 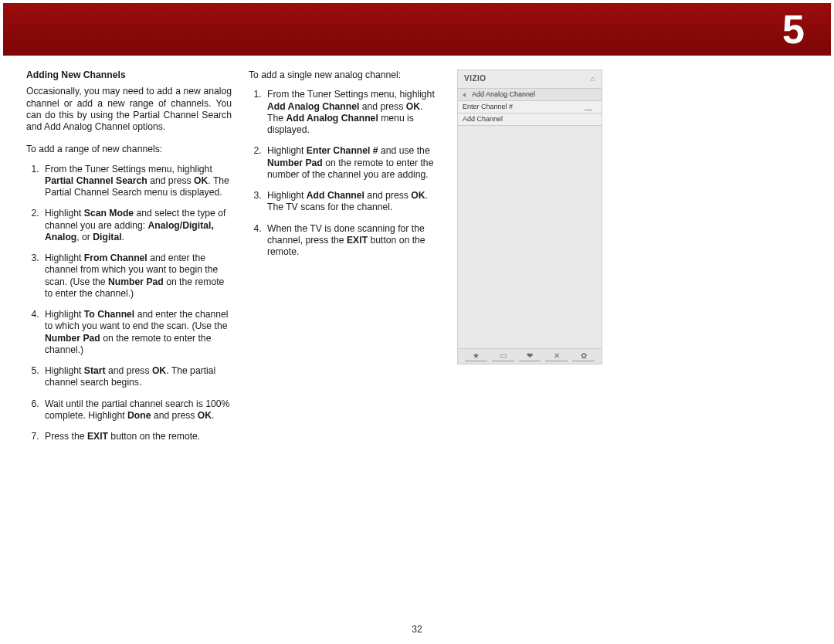 What do you see at coordinates (503, 94) in the screenshot?
I see `menu-title-label: Add Analog Channel` at bounding box center [503, 94].